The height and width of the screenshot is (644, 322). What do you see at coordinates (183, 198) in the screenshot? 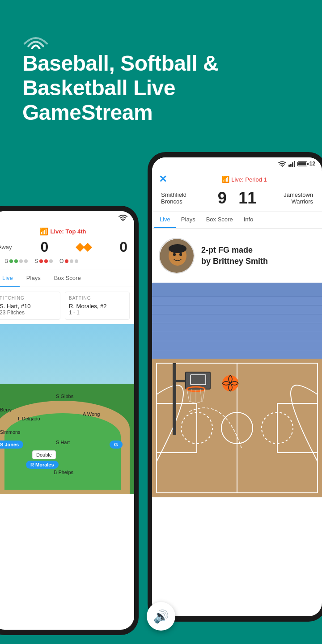
I see `team1-name: Smithfield Broncos` at bounding box center [183, 198].